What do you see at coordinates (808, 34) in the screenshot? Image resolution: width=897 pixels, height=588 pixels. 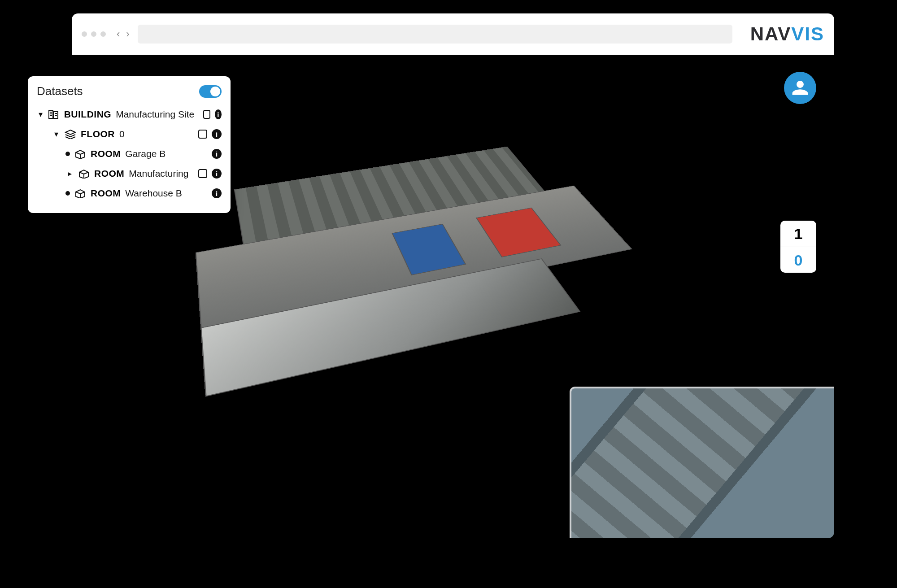 I see `brand-part2: VIS` at bounding box center [808, 34].